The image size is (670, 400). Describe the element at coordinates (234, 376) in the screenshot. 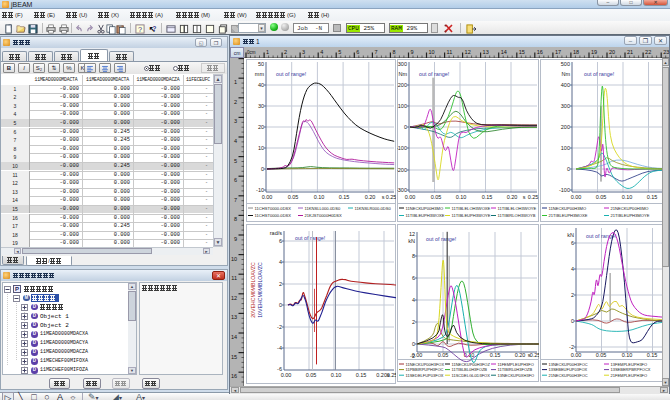

I see `svg-text: 16` at that location.